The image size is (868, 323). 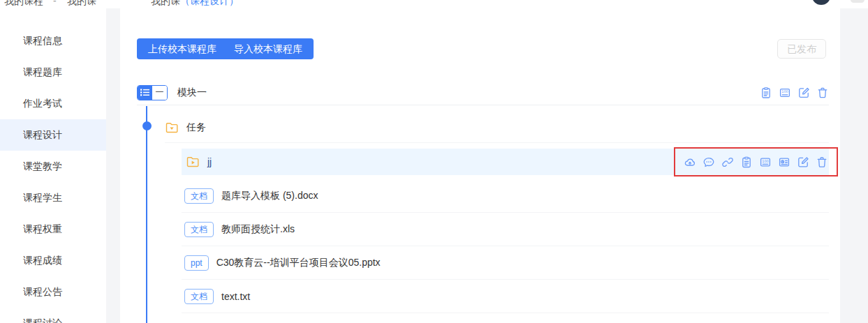 I want to click on sidebar-item-classroom-teaching: 课堂教学, so click(x=53, y=166).